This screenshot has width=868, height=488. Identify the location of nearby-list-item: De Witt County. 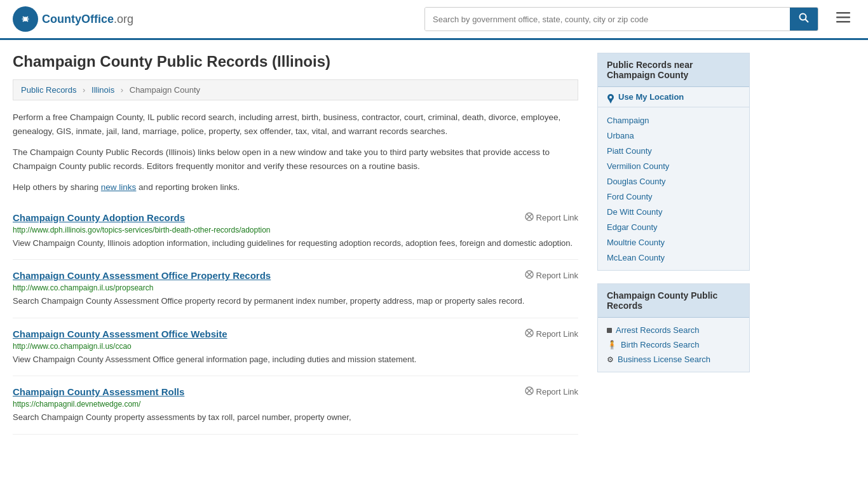
(674, 212).